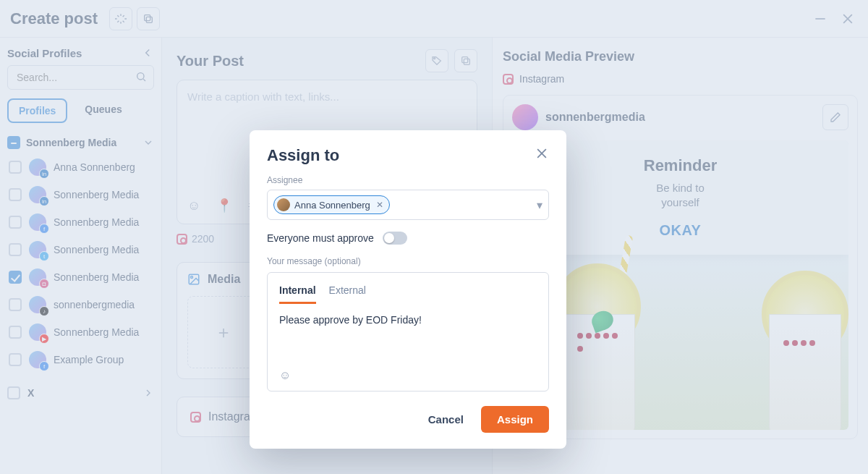 This screenshot has height=474, width=868. What do you see at coordinates (542, 153) in the screenshot?
I see `modal-close-button` at bounding box center [542, 153].